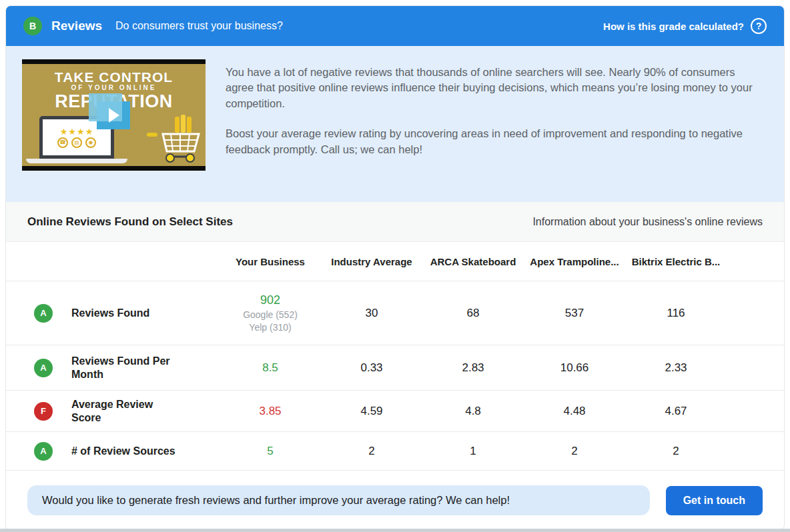 The width and height of the screenshot is (790, 532). Describe the element at coordinates (714, 501) in the screenshot. I see `get-in-touch-button: Get in touch` at that location.